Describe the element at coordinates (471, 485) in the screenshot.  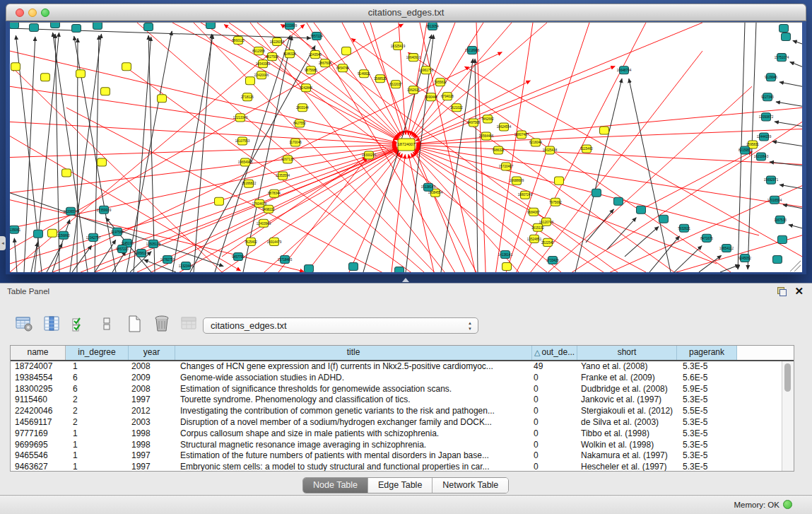
I see `tab-network-table: Network Table` at that location.